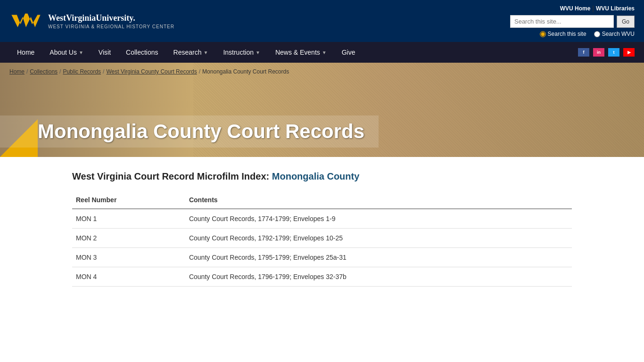 This screenshot has width=644, height=362. Describe the element at coordinates (66, 52) in the screenshot. I see `nav-about-us: About Us ▼` at that location.